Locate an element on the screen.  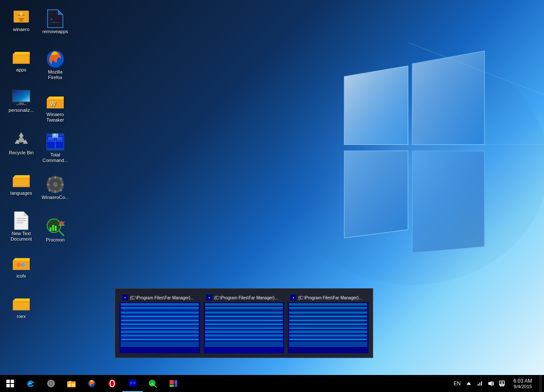
thumb-title-far1: {C:\Program Files\Far Manager}... is located at coordinates (162, 298).